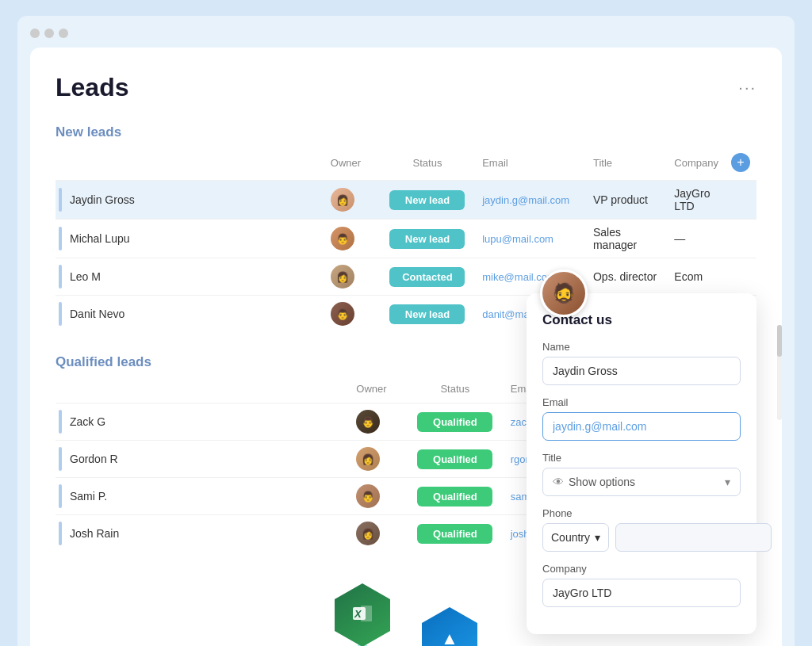 This screenshot has width=812, height=646. Describe the element at coordinates (642, 403) in the screenshot. I see `email-label: Email` at that location.